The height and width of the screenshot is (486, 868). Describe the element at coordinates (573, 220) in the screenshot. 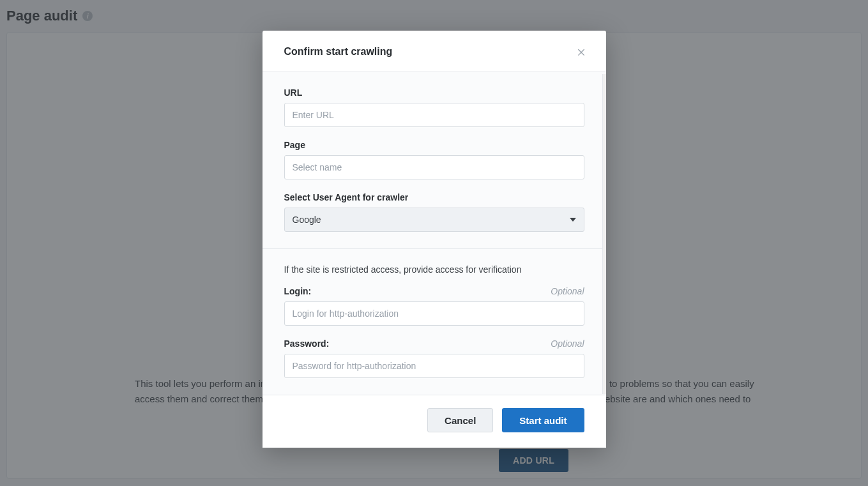

I see `chevron-down-icon` at that location.